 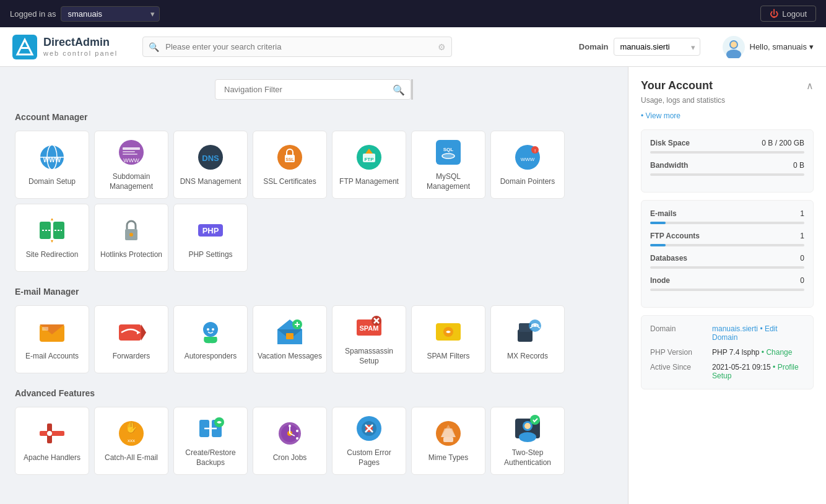 What do you see at coordinates (669, 258) in the screenshot?
I see `databases-label: Databases` at bounding box center [669, 258].